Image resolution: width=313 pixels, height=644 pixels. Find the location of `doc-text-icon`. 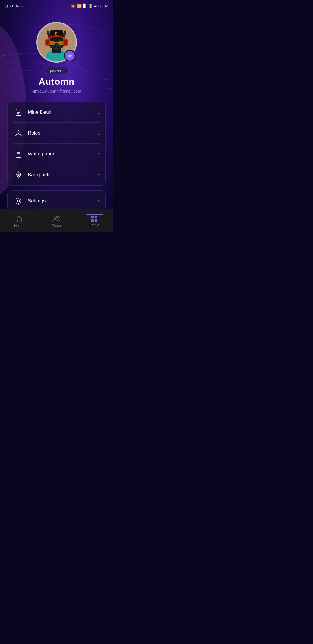

doc-text-icon is located at coordinates (19, 154).